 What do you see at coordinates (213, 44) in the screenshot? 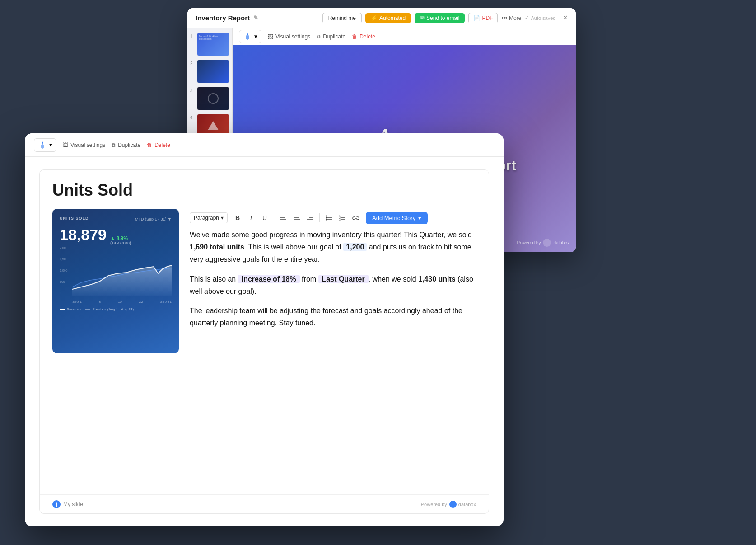
I see `slide-img-1: Microsoft Workflow presentation` at bounding box center [213, 44].